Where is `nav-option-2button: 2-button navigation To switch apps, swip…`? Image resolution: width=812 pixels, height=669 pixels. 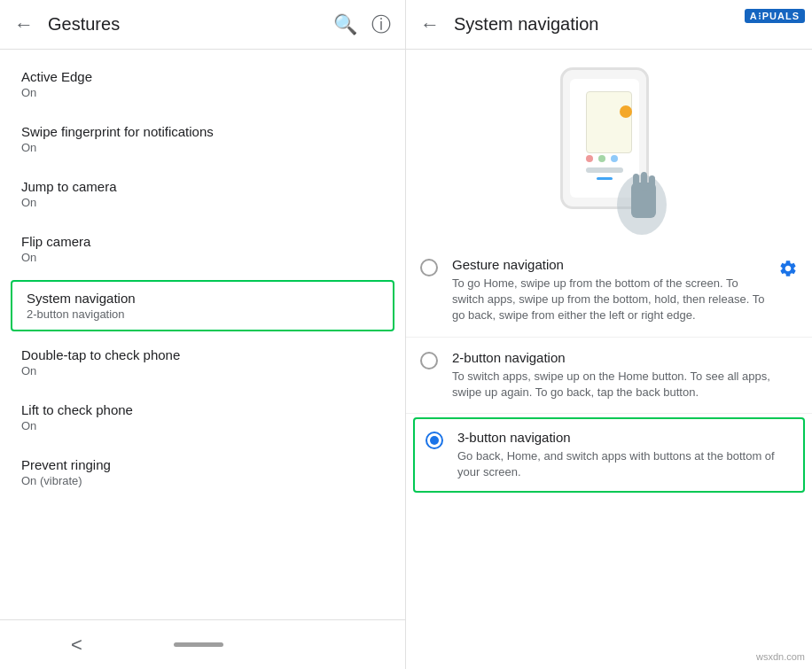
nav-option-2button: 2-button navigation To switch apps, swip… is located at coordinates (609, 376).